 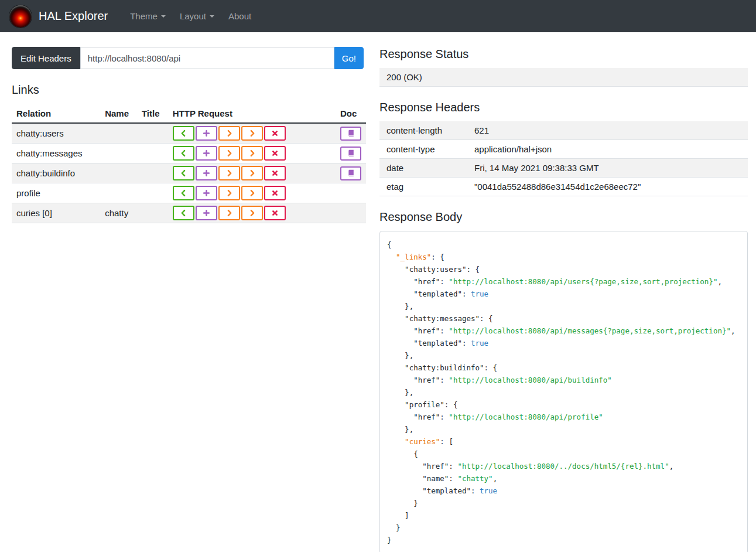 What do you see at coordinates (189, 134) in the screenshot?
I see `table-row: chatty:users` at bounding box center [189, 134].